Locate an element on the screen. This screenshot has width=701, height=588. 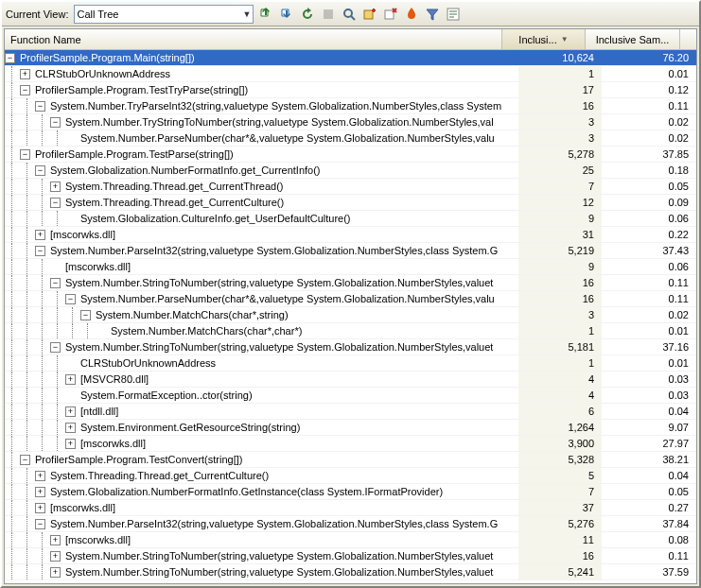
cell-inclusive-samples: 0.05 is located at coordinates (649, 492).